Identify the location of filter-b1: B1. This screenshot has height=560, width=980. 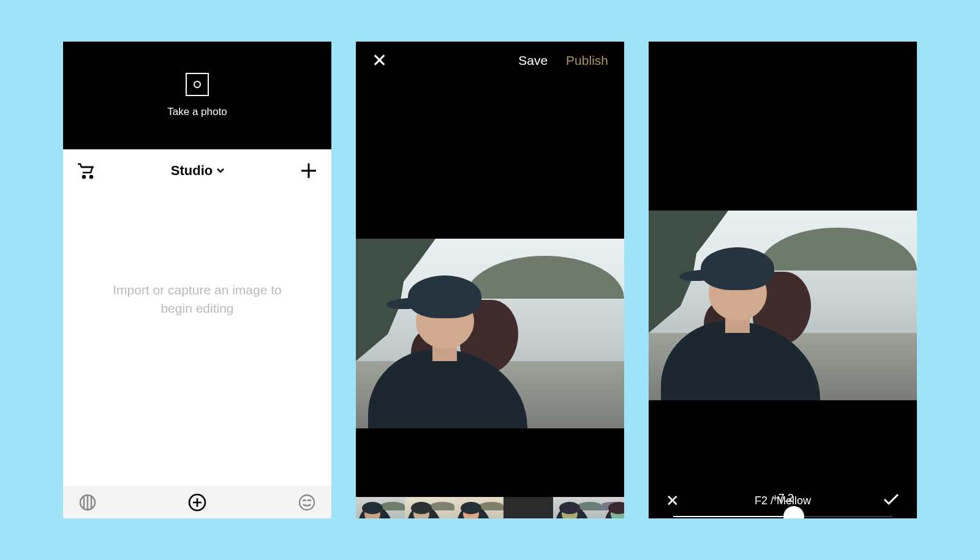
(380, 508).